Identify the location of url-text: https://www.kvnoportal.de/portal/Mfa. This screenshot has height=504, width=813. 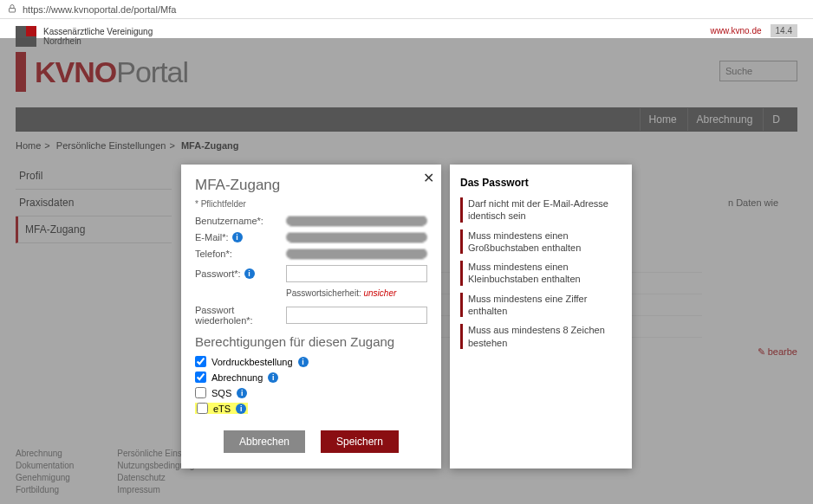
(99, 10).